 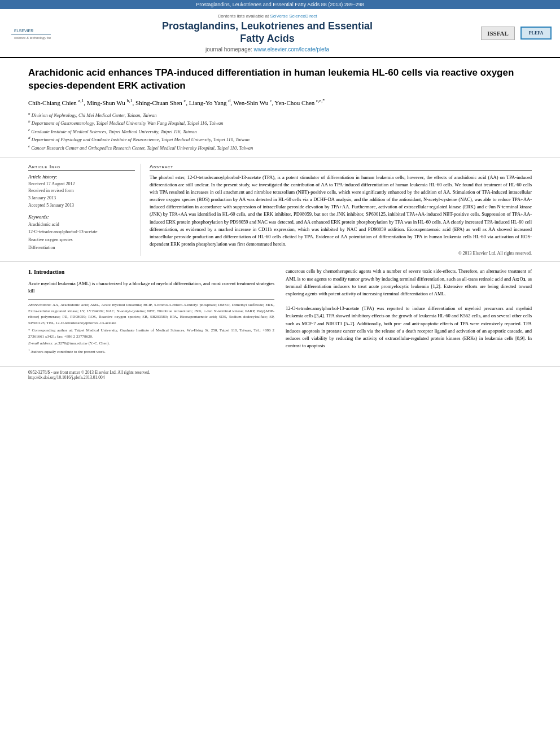 What do you see at coordinates (409, 282) in the screenshot?
I see `intro-right-text-1: cancerous cells by chemotherapeutic agen…` at bounding box center [409, 282].